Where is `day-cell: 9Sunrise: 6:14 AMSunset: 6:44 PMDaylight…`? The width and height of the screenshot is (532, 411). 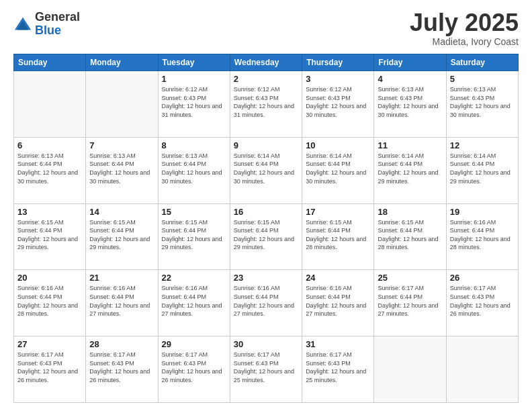 day-cell: 9Sunrise: 6:14 AMSunset: 6:44 PMDaylight… is located at coordinates (266, 171).